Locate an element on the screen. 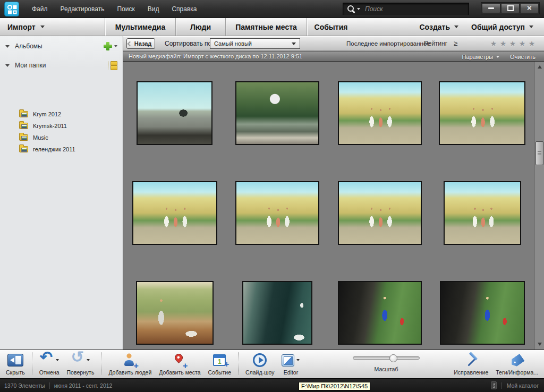  search-icon is located at coordinates (351, 9).